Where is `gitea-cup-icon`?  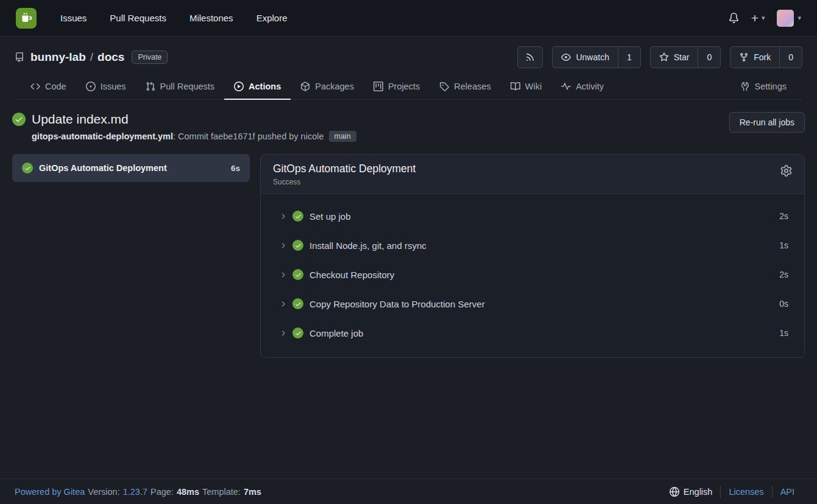 gitea-cup-icon is located at coordinates (26, 18).